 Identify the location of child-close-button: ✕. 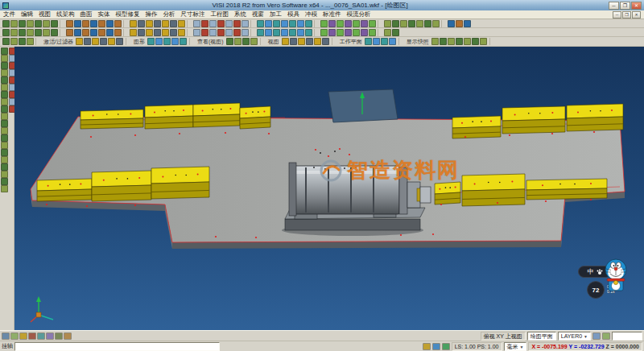
(636, 14).